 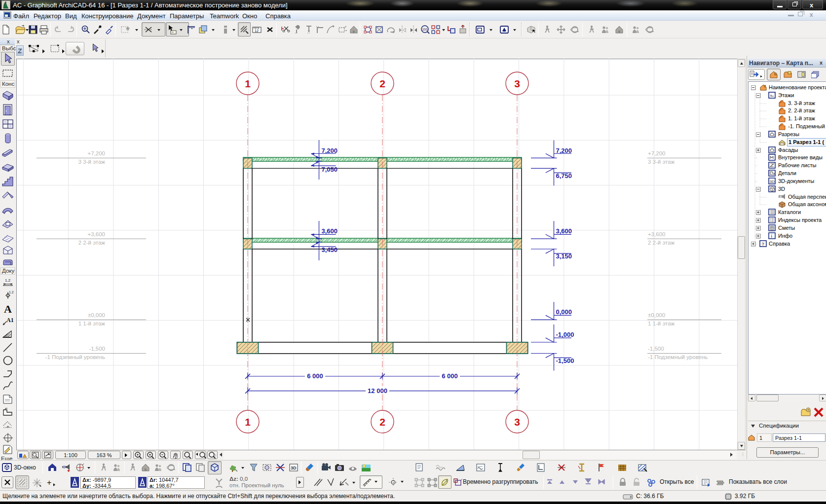 What do you see at coordinates (564, 256) in the screenshot?
I see `svg-text: 3,150` at bounding box center [564, 256].